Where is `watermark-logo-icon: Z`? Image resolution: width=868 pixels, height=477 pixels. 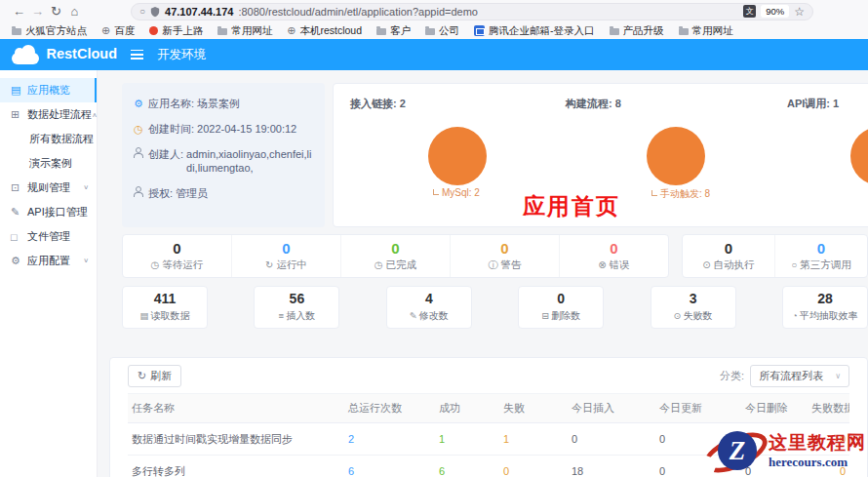
watermark-logo-icon: Z is located at coordinates (736, 451).